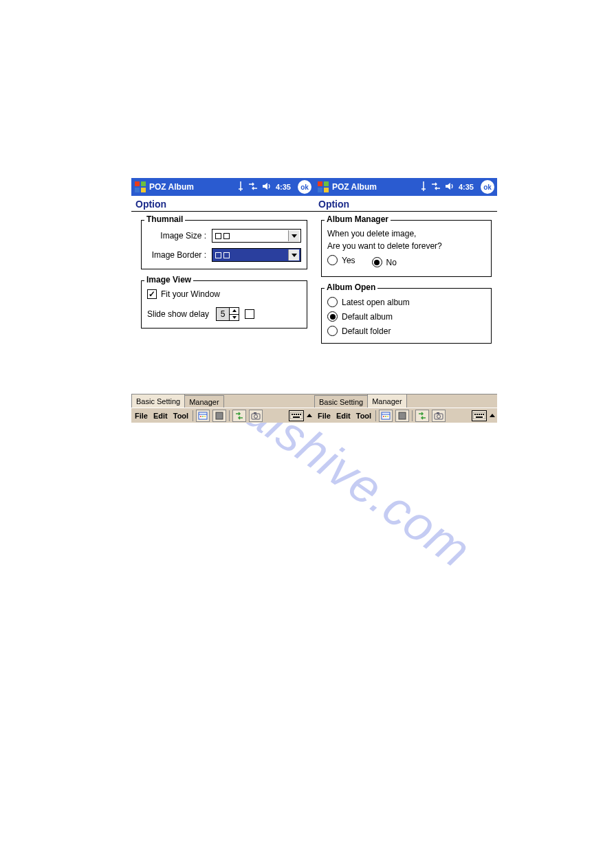 Image resolution: width=614 pixels, height=868 pixels. What do you see at coordinates (333, 331) in the screenshot?
I see `default-folder-radio` at bounding box center [333, 331].